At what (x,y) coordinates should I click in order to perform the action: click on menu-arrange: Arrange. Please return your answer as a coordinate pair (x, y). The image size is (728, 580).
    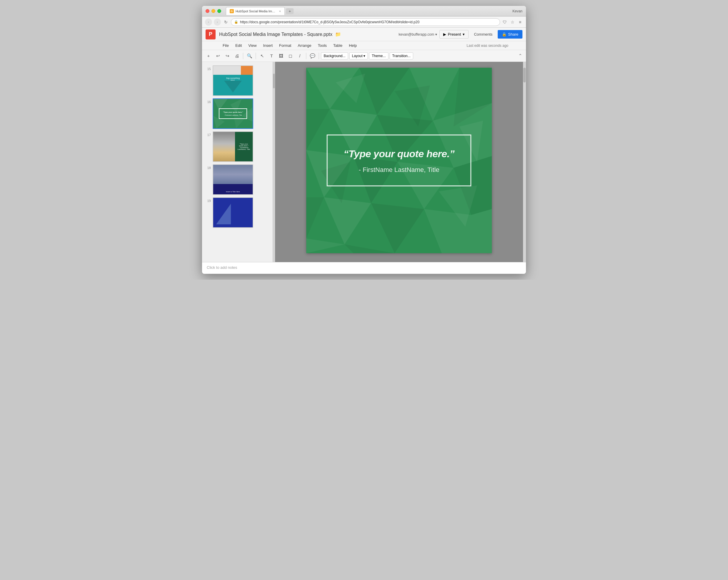
    Looking at the image, I should click on (305, 46).